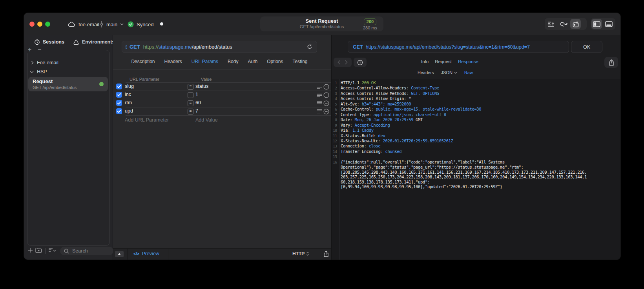 This screenshot has height=289, width=644. Describe the element at coordinates (32, 24) in the screenshot. I see `close-window-button` at that location.